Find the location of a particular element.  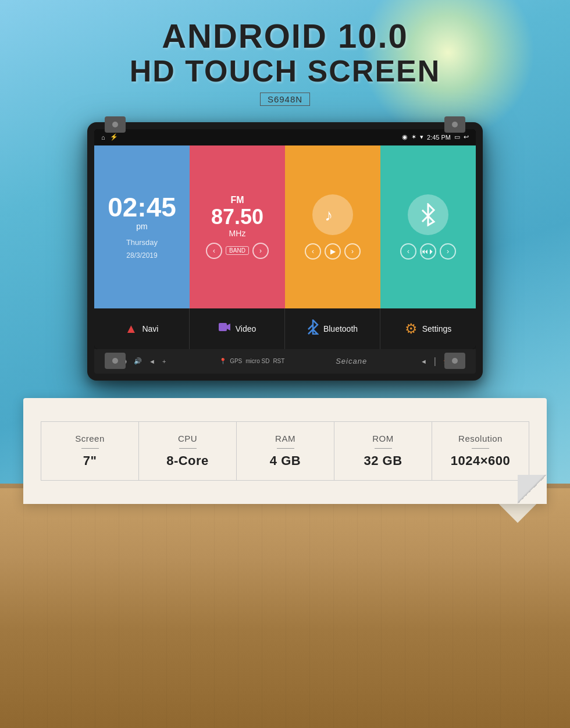

video-icon is located at coordinates (225, 329).